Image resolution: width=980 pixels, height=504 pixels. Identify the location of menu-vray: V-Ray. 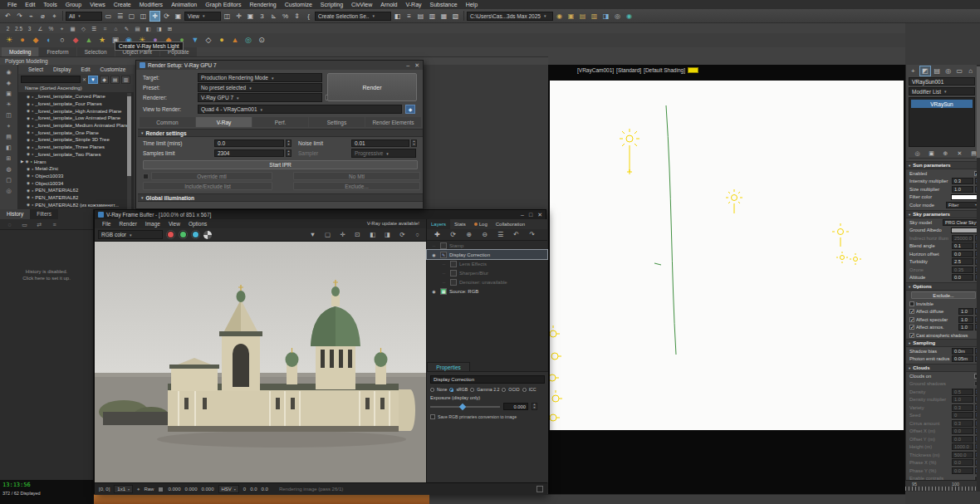
(414, 5).